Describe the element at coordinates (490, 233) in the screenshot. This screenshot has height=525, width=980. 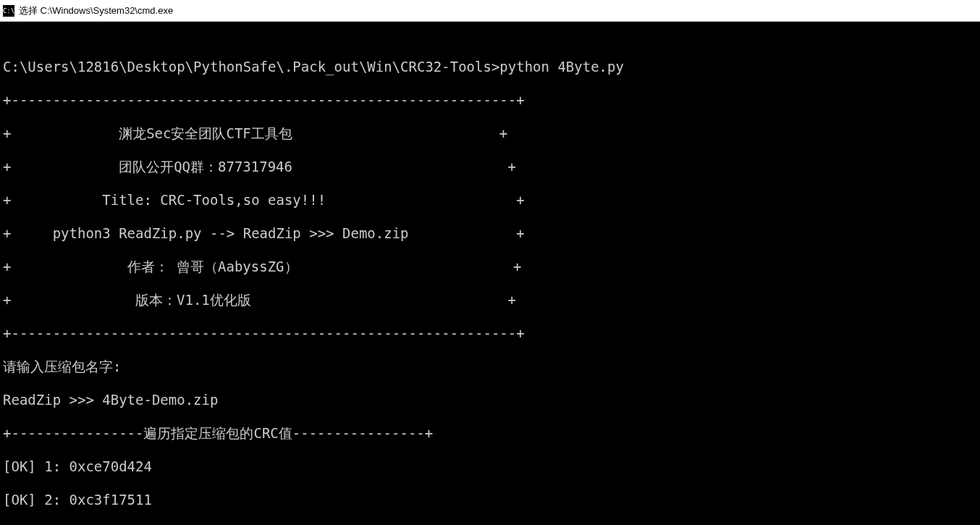
I see `banner-line-4: + python3 ReadZip.py --> ReadZip >>> Dem…` at that location.